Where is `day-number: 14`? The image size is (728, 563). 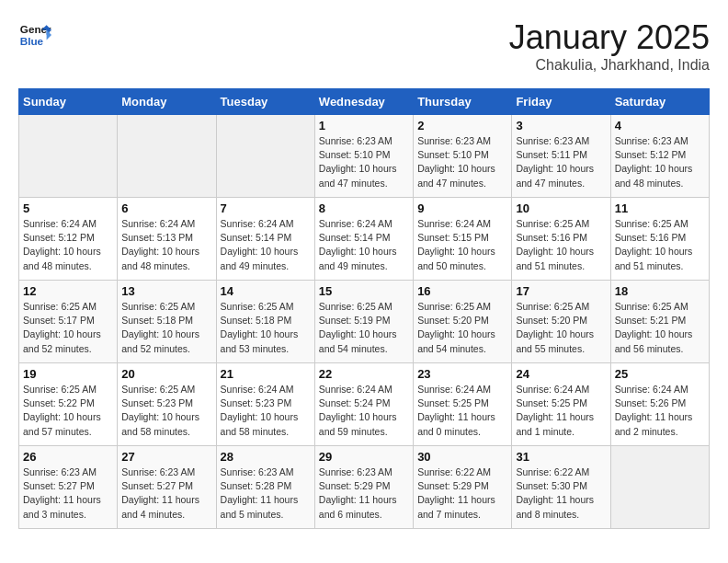 day-number: 14 is located at coordinates (266, 291).